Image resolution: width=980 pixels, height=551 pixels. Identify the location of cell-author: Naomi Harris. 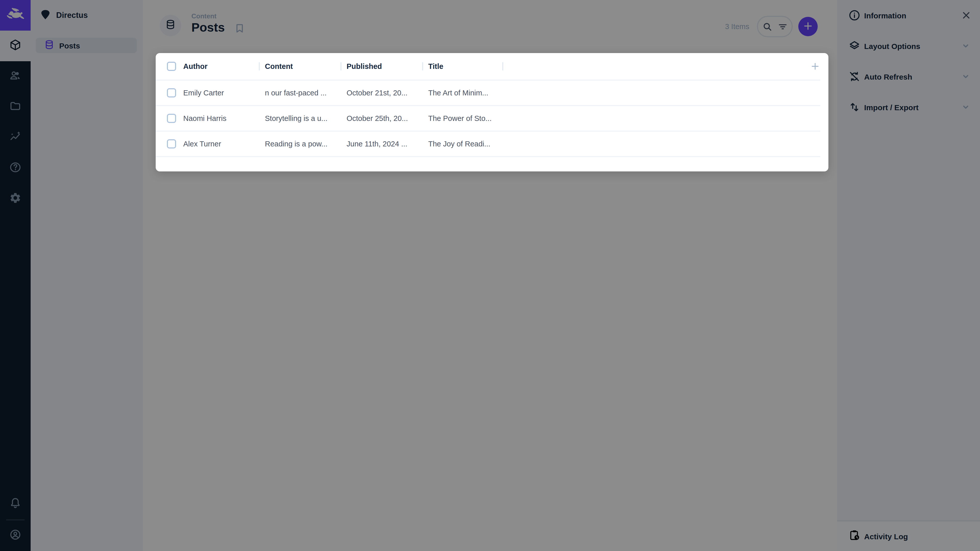
(221, 119).